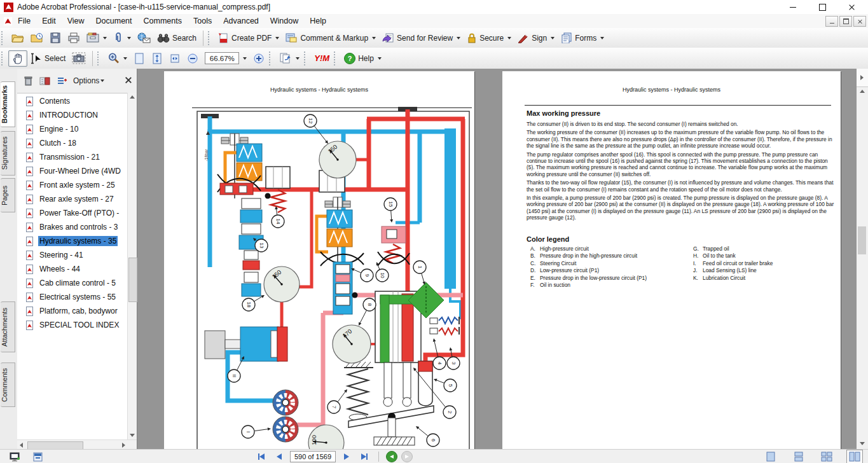 Image resolution: width=868 pixels, height=463 pixels. I want to click on restore-button, so click(822, 7).